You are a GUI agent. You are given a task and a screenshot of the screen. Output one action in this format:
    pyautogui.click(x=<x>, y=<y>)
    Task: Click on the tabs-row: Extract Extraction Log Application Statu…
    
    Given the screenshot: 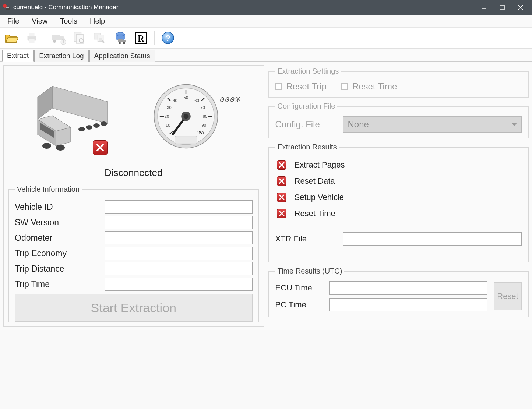 What is the action you would take?
    pyautogui.click(x=266, y=55)
    